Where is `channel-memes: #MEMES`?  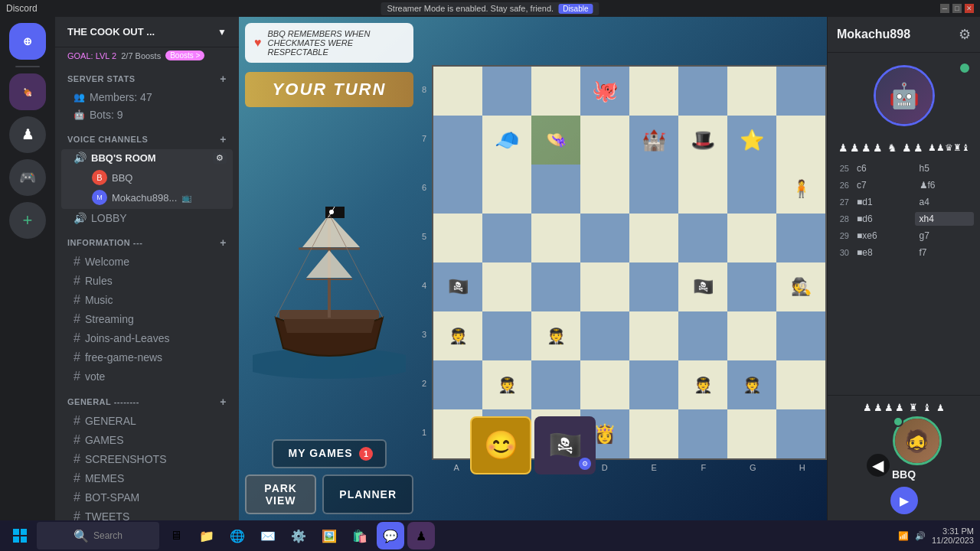
channel-memes: #MEMES is located at coordinates (147, 478).